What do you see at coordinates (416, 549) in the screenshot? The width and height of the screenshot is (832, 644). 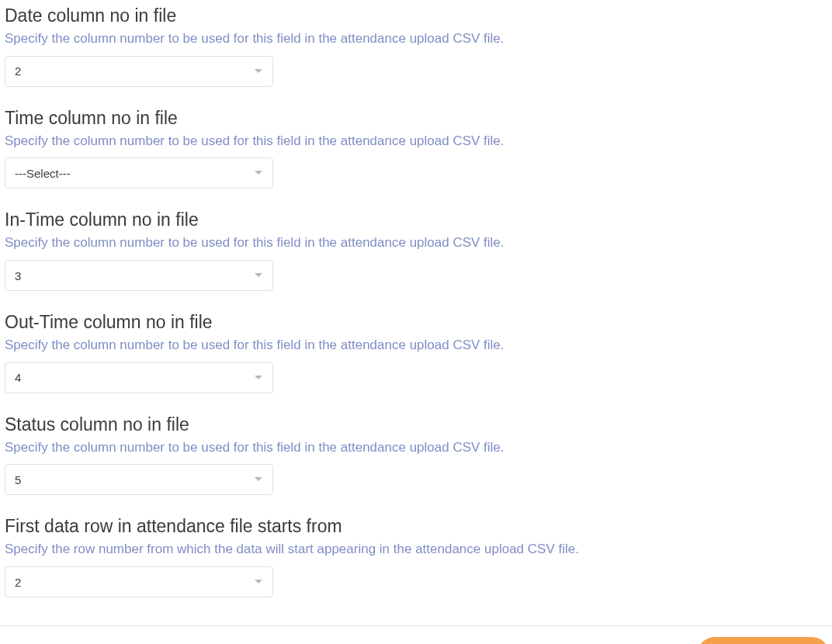 I see `field-description: Specify the row number from which the da…` at bounding box center [416, 549].